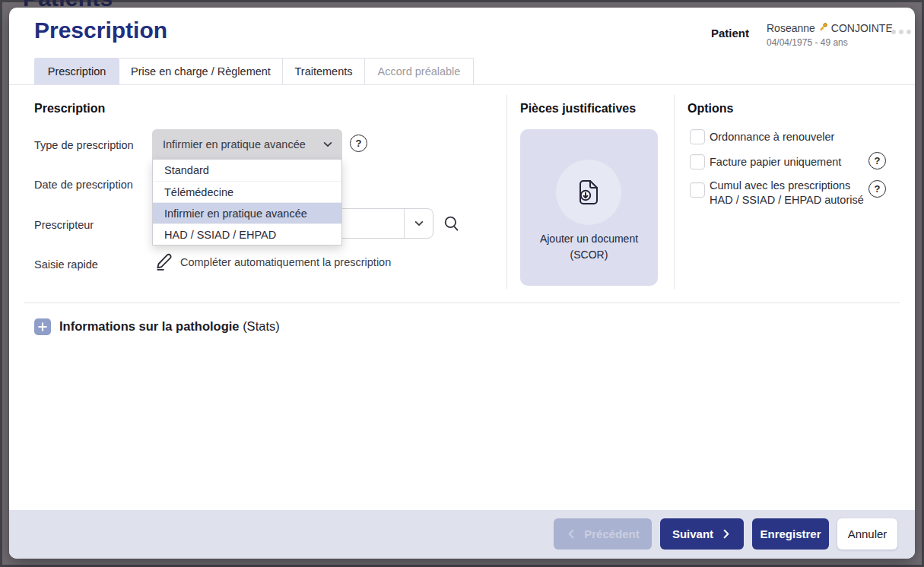 The height and width of the screenshot is (567, 924). I want to click on save-button-label: Enregistrer, so click(790, 534).